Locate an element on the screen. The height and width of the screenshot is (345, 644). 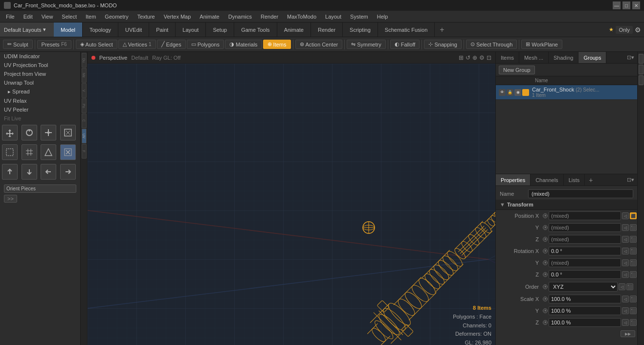
menu-maxtomodo: MaxToModo is located at coordinates (302, 17).